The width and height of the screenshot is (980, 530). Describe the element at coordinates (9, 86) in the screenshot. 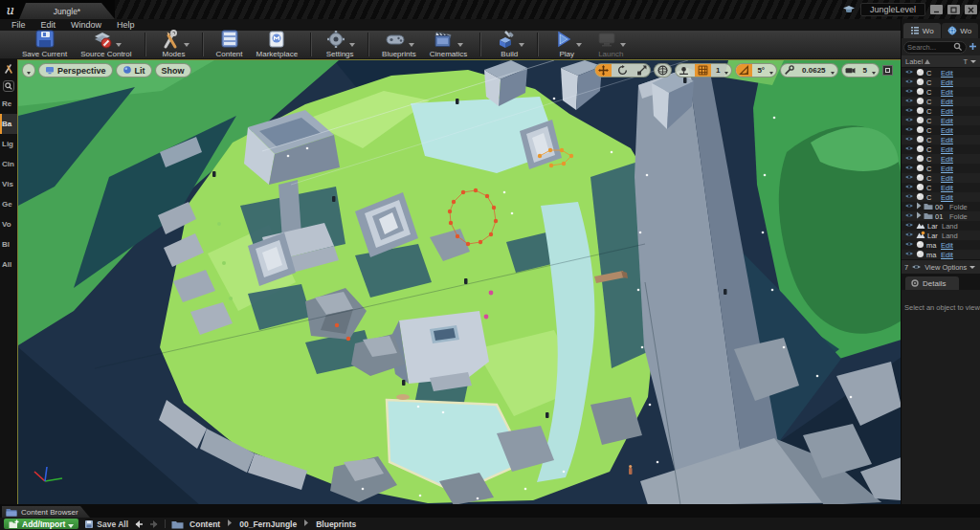

I see `place-search-icon` at that location.